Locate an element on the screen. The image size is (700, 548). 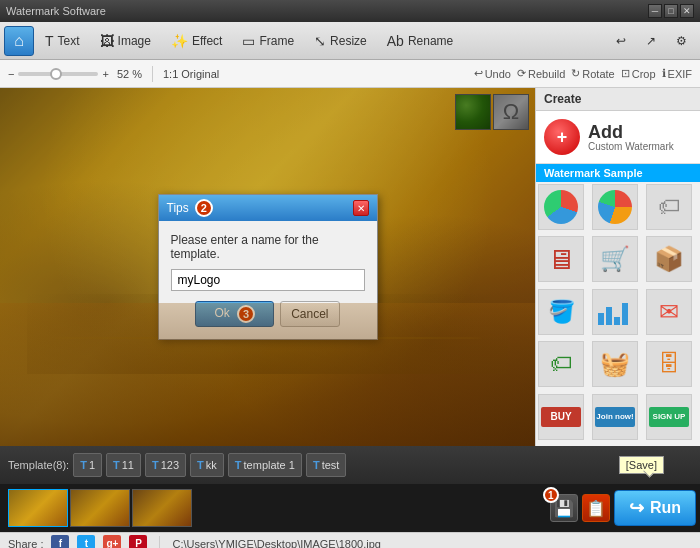
sample-item-3: 🏷 is located at coordinates (669, 207).